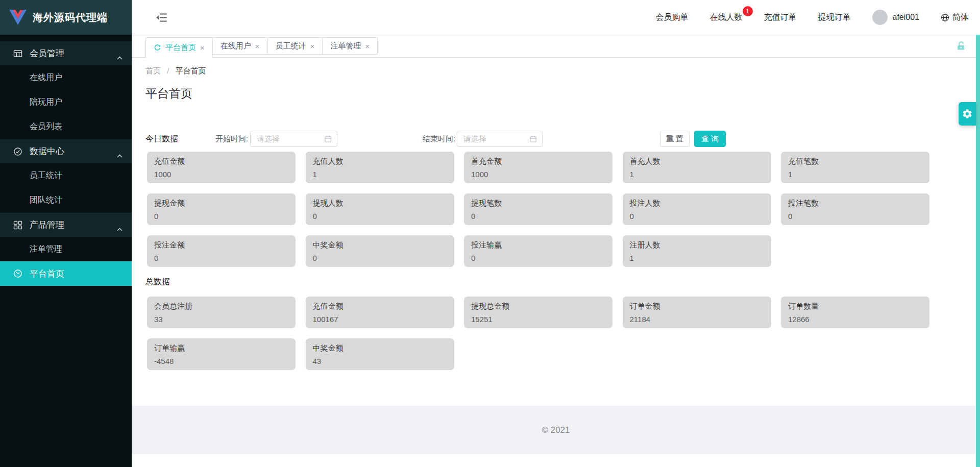 This screenshot has width=980, height=467. I want to click on app-title: 海外源码代理端, so click(70, 17).